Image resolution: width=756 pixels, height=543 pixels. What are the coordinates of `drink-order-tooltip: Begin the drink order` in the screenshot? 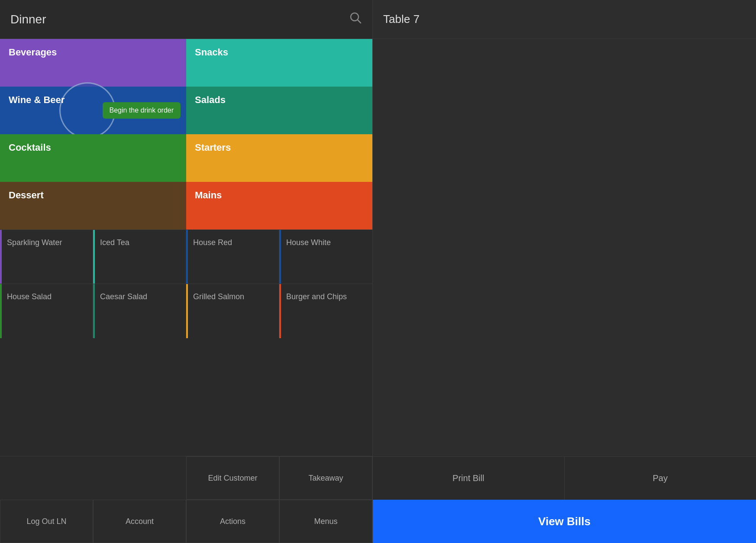 It's located at (142, 110).